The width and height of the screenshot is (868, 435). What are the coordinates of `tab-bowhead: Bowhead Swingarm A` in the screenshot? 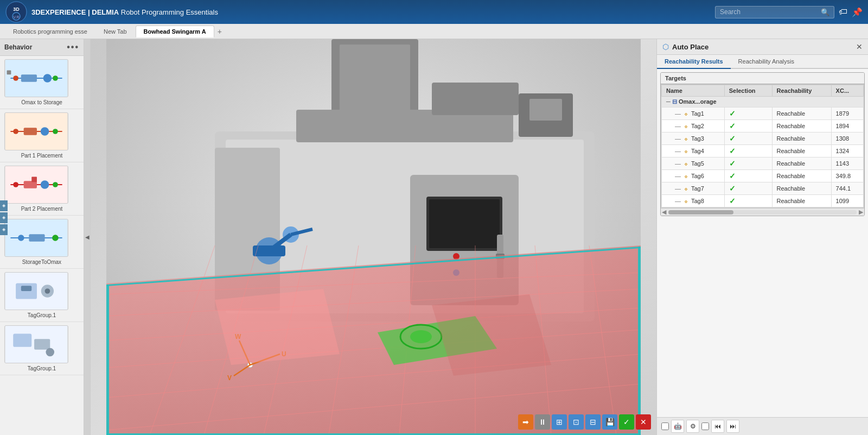 It's located at (175, 31).